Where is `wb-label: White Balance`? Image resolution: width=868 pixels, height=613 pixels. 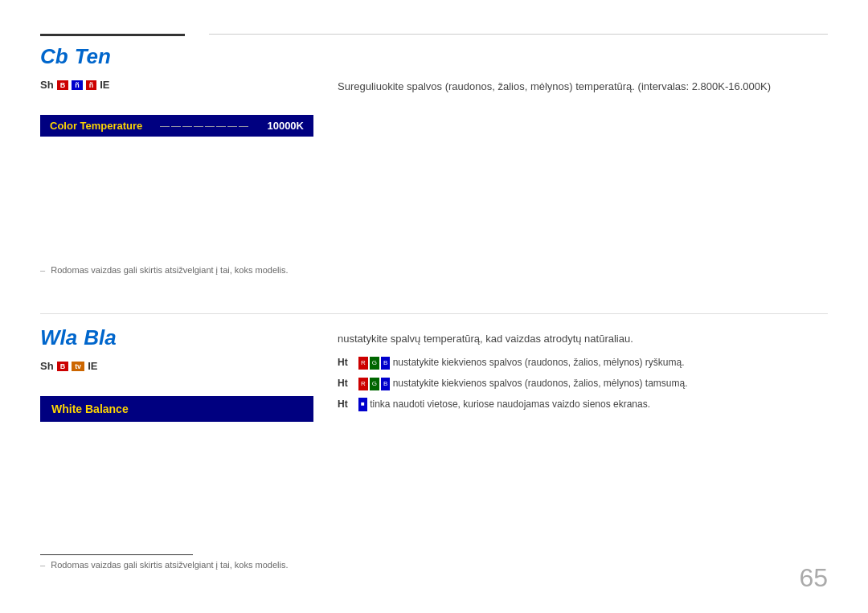
wb-label: White Balance is located at coordinates (90, 409).